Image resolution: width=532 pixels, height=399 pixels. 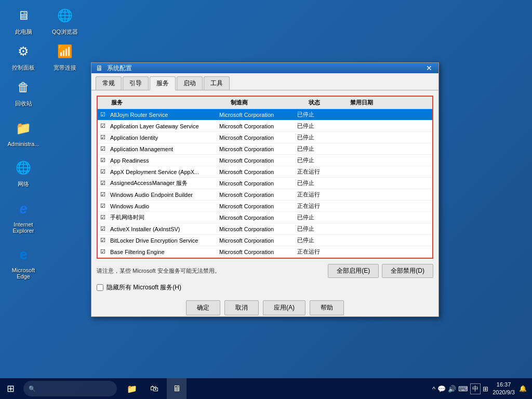 I want to click on tab-boot: 引导, so click(x=136, y=83).